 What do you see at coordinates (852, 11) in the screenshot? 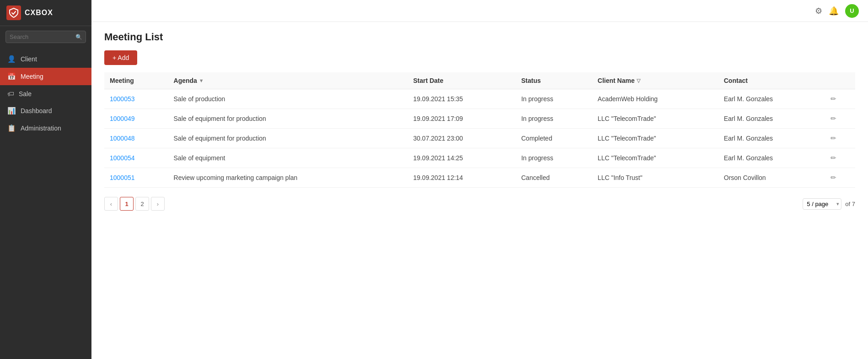
I see `user-initials: U` at bounding box center [852, 11].